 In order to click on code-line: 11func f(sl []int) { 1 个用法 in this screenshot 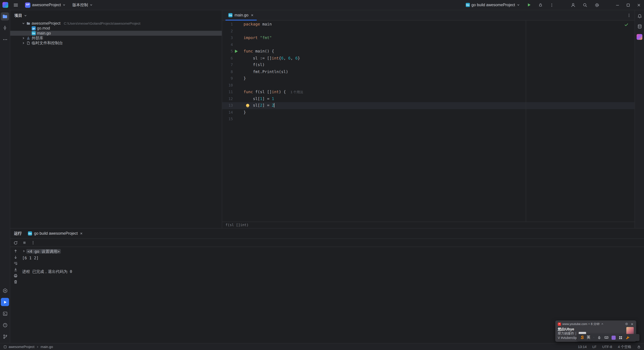, I will do `click(428, 92)`.